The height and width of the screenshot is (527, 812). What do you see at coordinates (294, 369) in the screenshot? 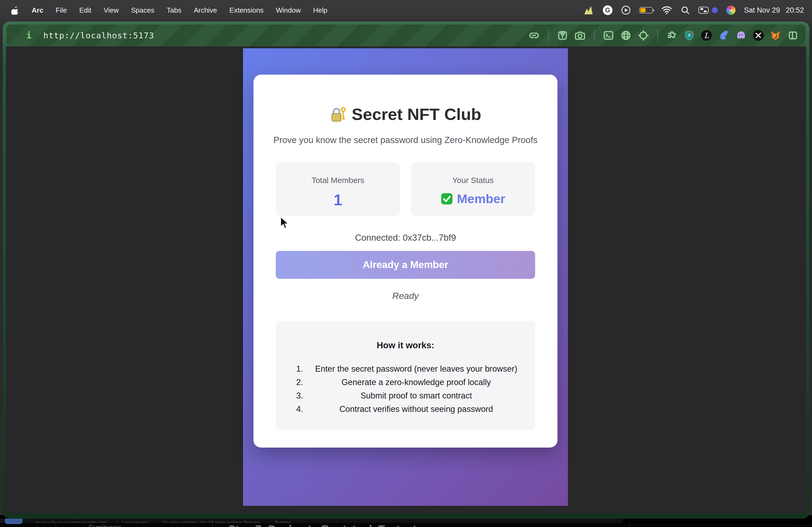
I see `step-number: 1.` at bounding box center [294, 369].